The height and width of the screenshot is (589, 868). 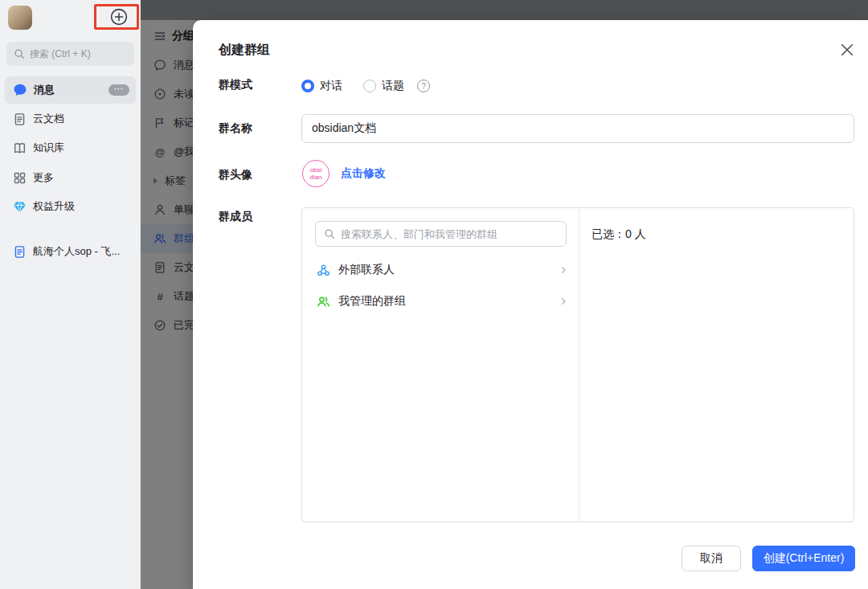 I want to click on sidebar-search: 搜索 (Ctrl + K), so click(x=71, y=54).